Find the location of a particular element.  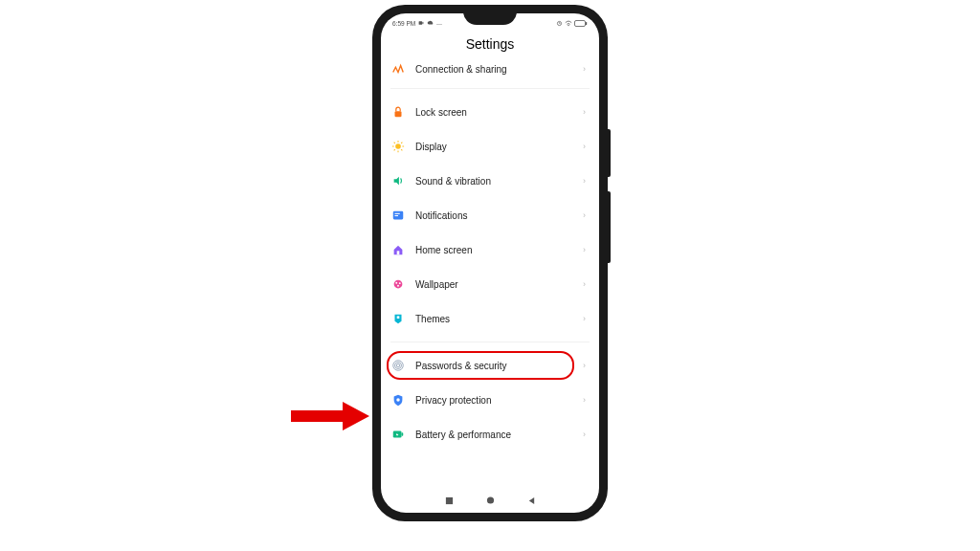

settings-row-wallpaper: Wallpaper › is located at coordinates (490, 284).